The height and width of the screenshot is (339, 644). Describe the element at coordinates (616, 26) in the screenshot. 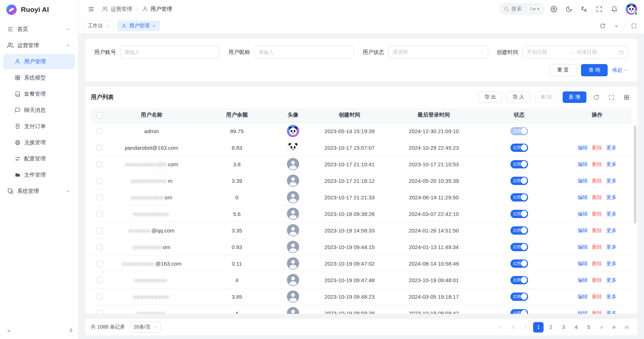

I see `chevron-down-icon` at that location.